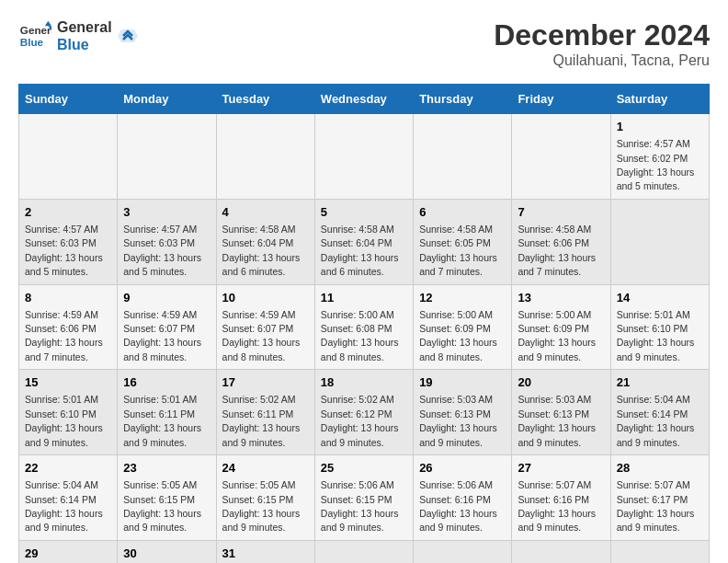  Describe the element at coordinates (68, 327) in the screenshot. I see `calendar-cell: 8Sunrise: 4:59 AMSunset: 6:06 PMDaylight…` at that location.